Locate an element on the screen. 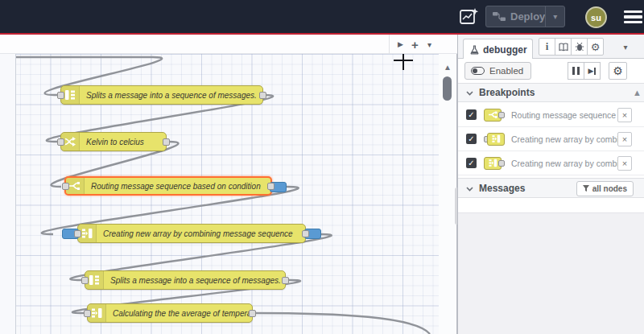 Image resolution: width=644 pixels, height=334 pixels. help-book-icon is located at coordinates (564, 47).